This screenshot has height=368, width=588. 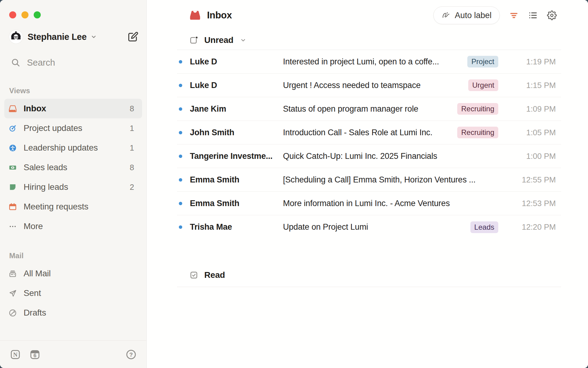 What do you see at coordinates (35, 355) in the screenshot?
I see `calendar-date-icon: 6` at bounding box center [35, 355].